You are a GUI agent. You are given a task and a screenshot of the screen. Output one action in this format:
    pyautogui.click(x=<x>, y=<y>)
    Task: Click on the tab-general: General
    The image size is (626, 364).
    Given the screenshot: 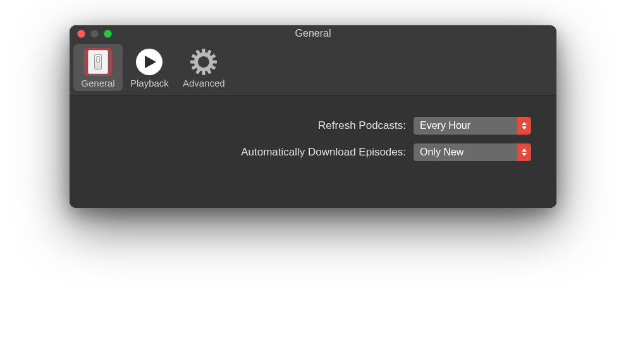 What is the action you would take?
    pyautogui.click(x=98, y=68)
    